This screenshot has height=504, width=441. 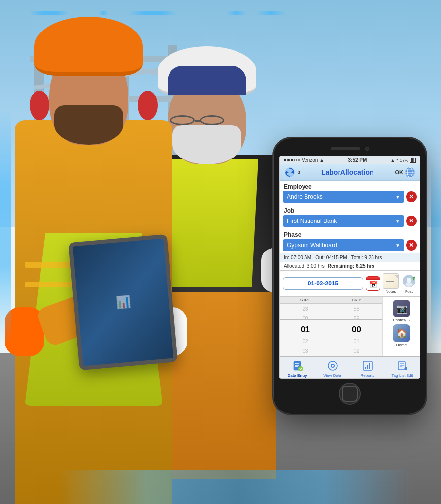 What do you see at coordinates (331, 326) in the screenshot?
I see `time-picker: STRT HR P 23 00 01 02` at bounding box center [331, 326].